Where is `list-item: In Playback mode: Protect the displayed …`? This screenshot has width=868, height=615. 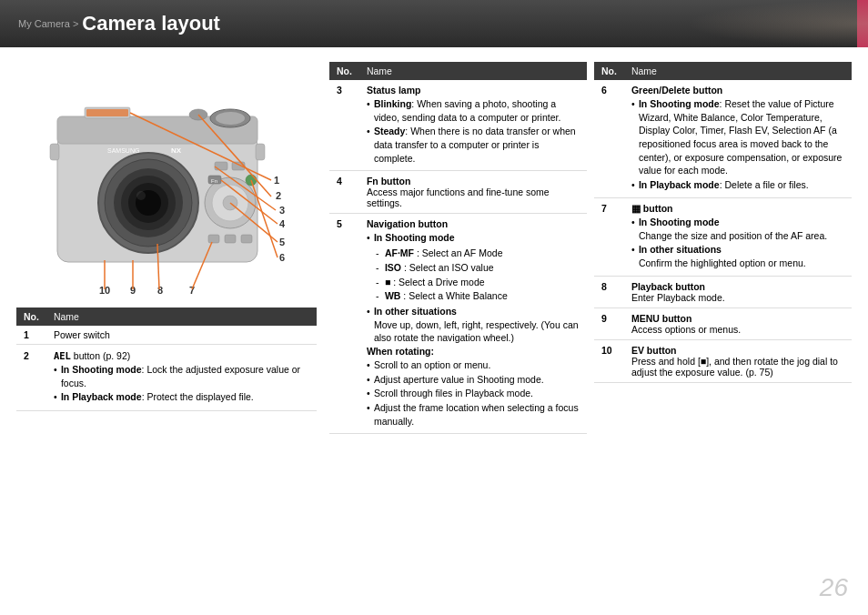
list-item: In Playback mode: Protect the displayed … is located at coordinates (182, 397).